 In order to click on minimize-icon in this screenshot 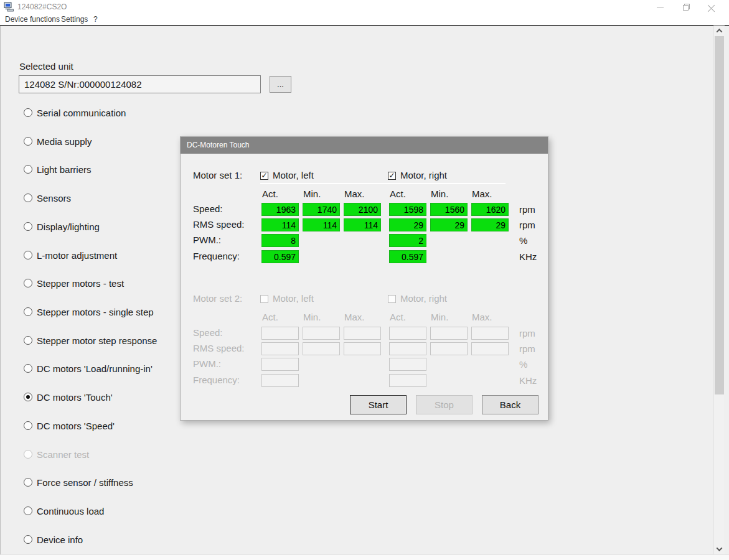, I will do `click(660, 7)`.